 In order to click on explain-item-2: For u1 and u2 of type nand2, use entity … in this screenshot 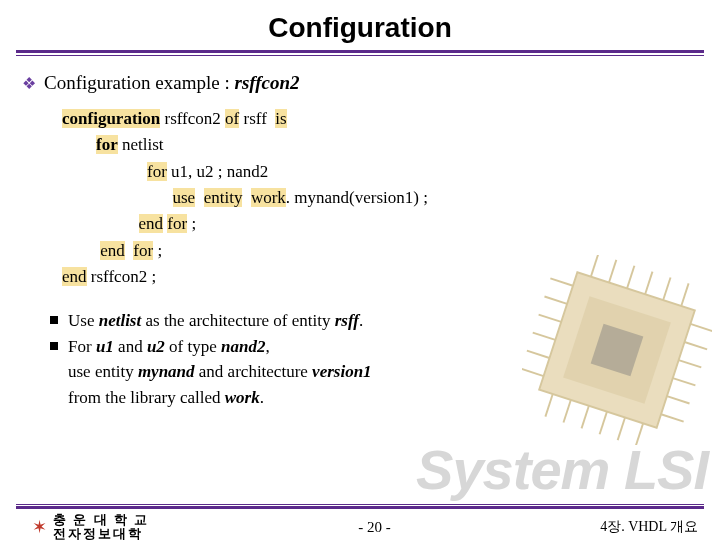, I will do `click(385, 372)`.